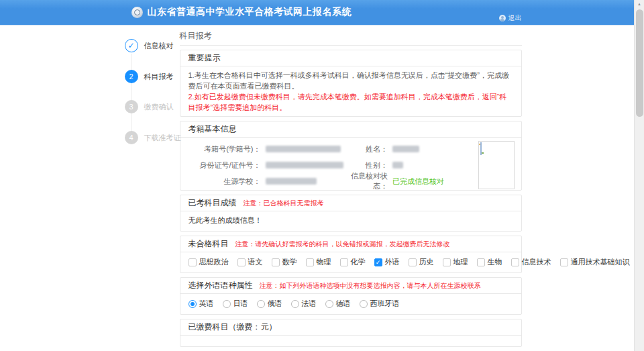 The height and width of the screenshot is (351, 644). What do you see at coordinates (209, 244) in the screenshot?
I see `unqualified-title: 未合格科目` at bounding box center [209, 244].